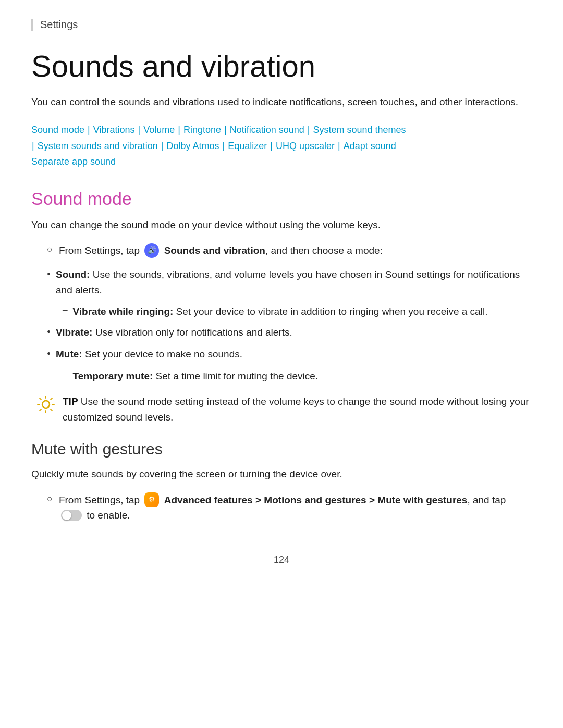  I want to click on vibrate-text: Use vibration only for notifications and…, so click(192, 332).